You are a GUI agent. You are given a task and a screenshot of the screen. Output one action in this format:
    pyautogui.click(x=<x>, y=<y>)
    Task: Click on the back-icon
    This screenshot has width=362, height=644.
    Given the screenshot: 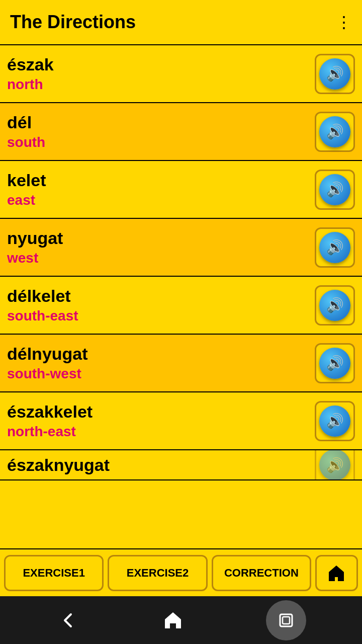 What is the action you would take?
    pyautogui.click(x=68, y=620)
    